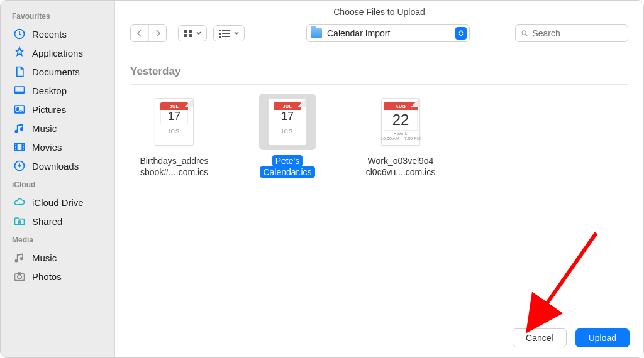 This screenshot has height=358, width=644. What do you see at coordinates (525, 33) in the screenshot?
I see `search-icon` at bounding box center [525, 33].